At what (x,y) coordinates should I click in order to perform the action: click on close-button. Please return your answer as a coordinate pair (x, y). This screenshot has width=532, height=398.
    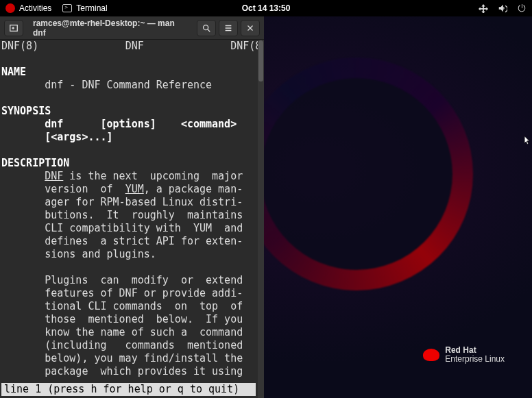
    Looking at the image, I should click on (250, 28).